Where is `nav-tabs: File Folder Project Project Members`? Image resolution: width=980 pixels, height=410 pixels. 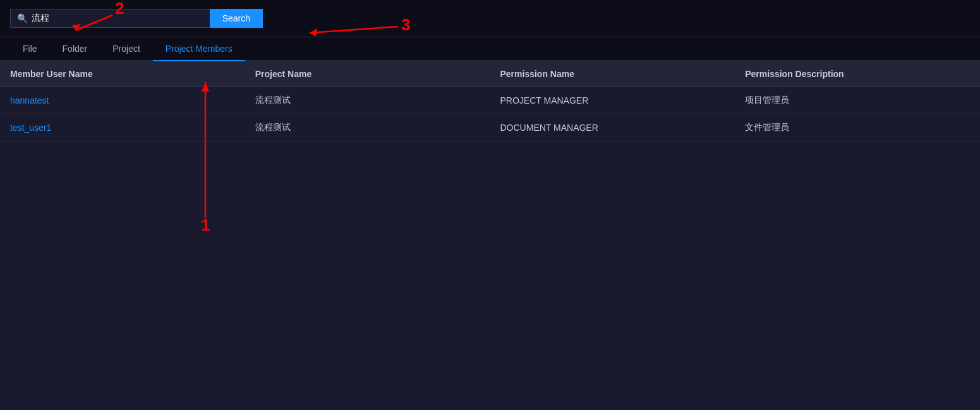
nav-tabs: File Folder Project Project Members is located at coordinates (490, 49).